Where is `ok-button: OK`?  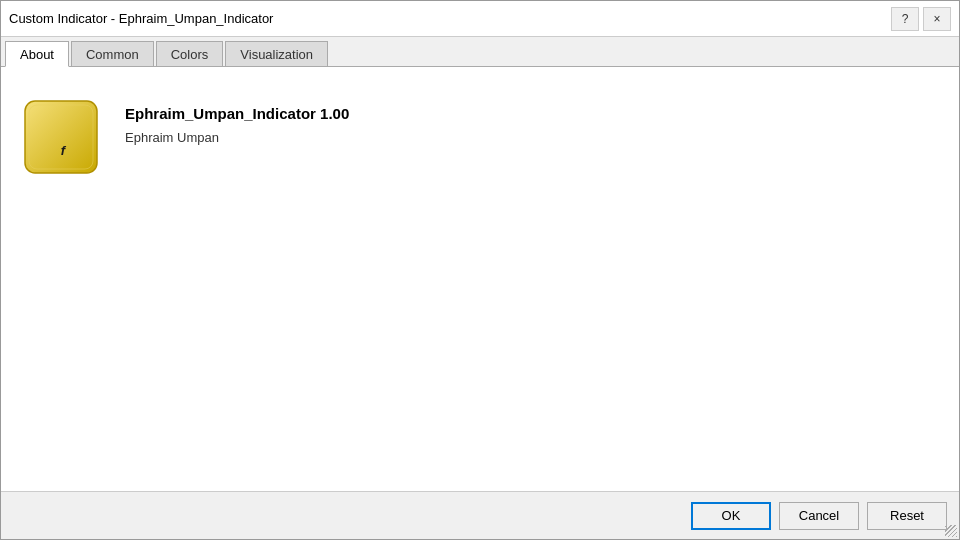 ok-button: OK is located at coordinates (731, 516).